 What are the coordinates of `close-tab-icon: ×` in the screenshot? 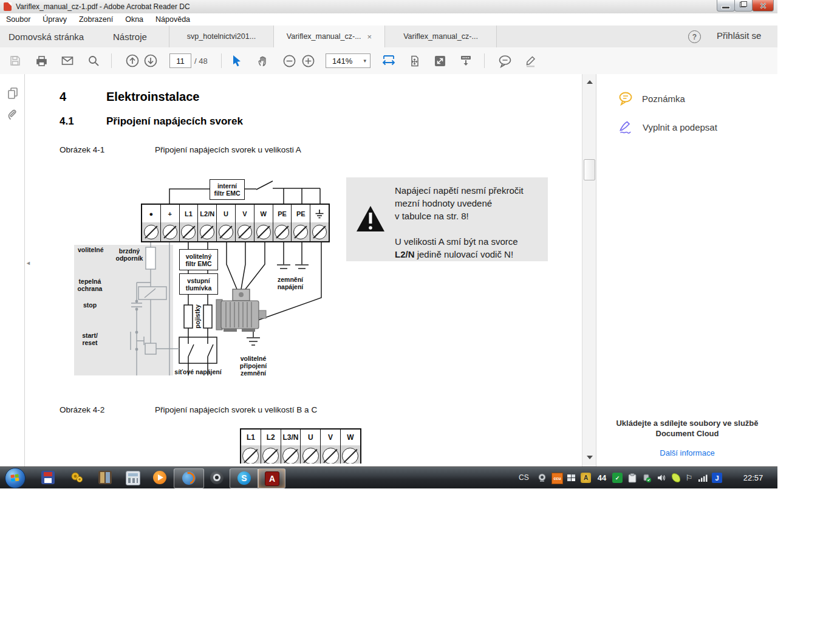 It's located at (370, 36).